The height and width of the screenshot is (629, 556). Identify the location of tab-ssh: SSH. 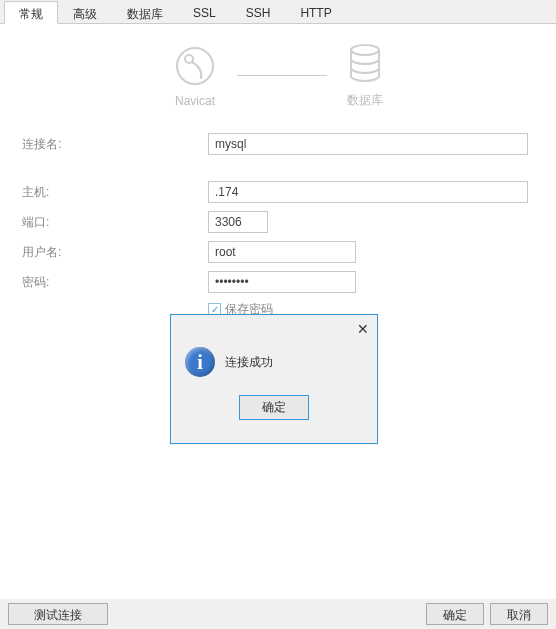
(258, 12).